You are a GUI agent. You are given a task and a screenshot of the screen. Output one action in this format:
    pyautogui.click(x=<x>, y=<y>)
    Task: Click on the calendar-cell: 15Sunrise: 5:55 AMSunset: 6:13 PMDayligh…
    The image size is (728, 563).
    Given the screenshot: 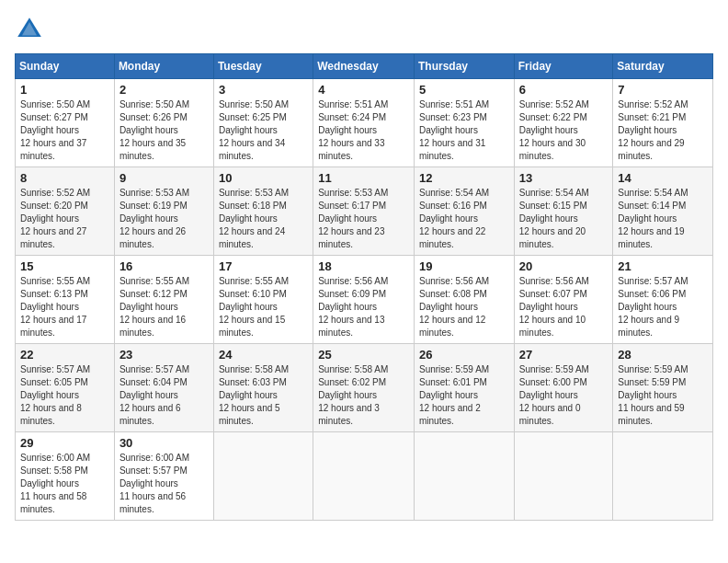 What is the action you would take?
    pyautogui.click(x=65, y=300)
    